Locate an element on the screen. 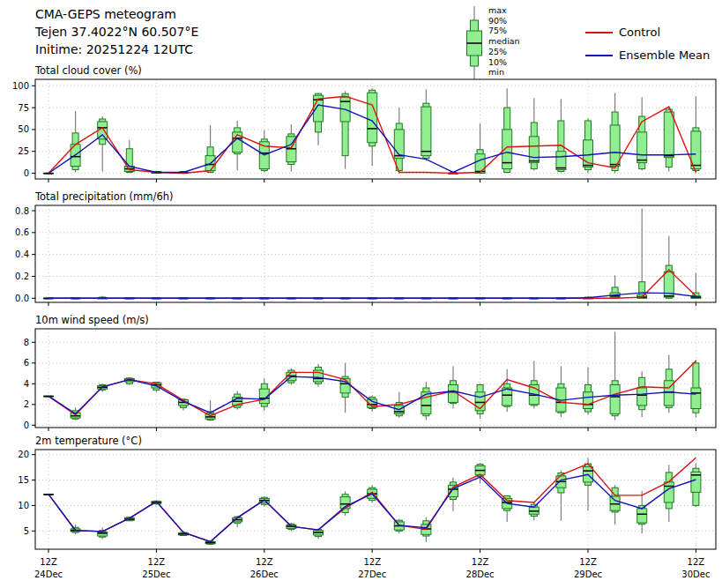  x-tick-day: 24Dec is located at coordinates (48, 575).